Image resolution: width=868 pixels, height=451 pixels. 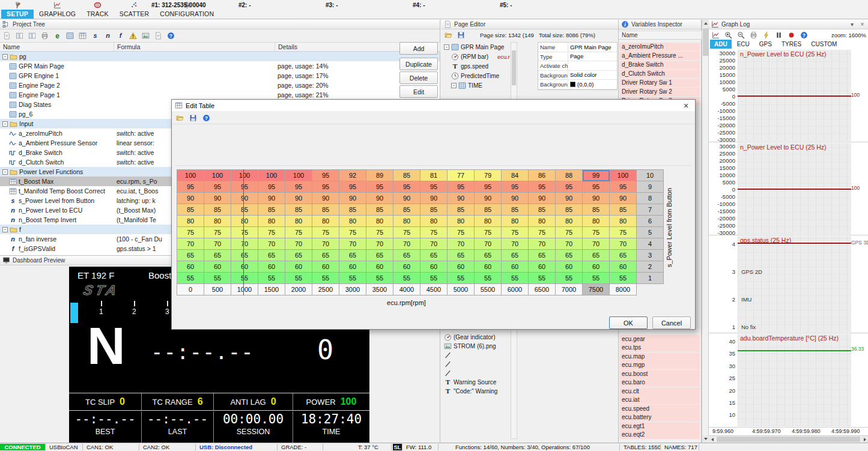 I want to click on variable-item: d_Brake Switch, so click(x=660, y=65).